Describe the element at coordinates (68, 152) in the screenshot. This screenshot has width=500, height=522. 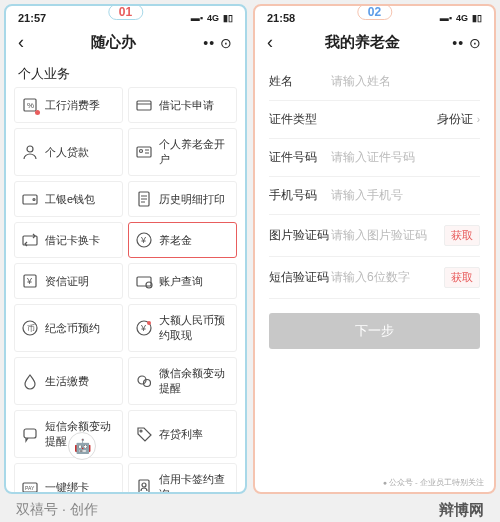
I see `service-person: 个人贷款` at that location.